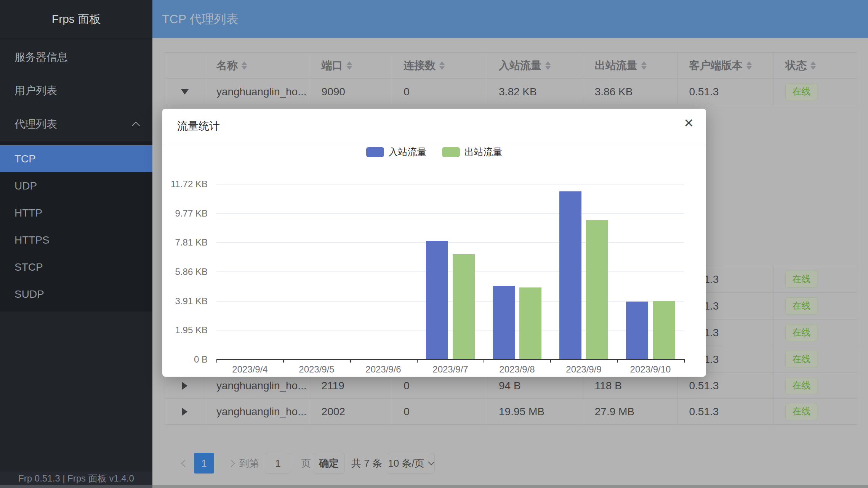 The width and height of the screenshot is (868, 488). Describe the element at coordinates (185, 92) in the screenshot. I see `collapse-row-icon` at that location.